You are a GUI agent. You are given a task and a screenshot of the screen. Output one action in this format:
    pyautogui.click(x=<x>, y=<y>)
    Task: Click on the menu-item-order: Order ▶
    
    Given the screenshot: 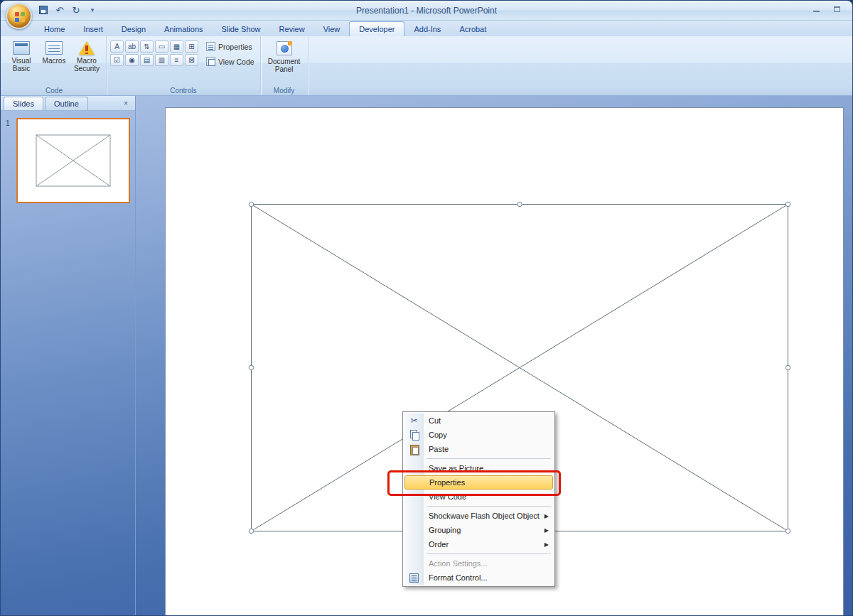 What is the action you would take?
    pyautogui.click(x=479, y=544)
    